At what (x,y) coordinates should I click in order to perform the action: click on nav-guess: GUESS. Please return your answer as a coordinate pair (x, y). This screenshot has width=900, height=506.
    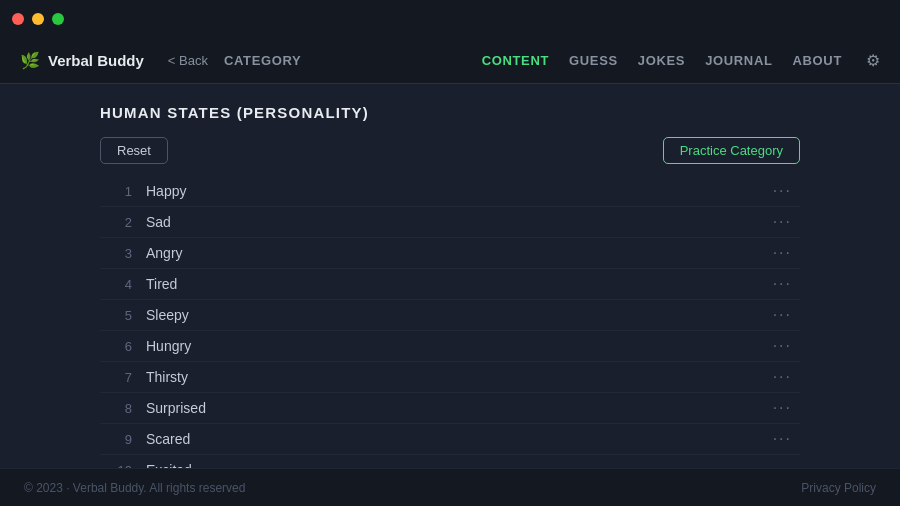
    Looking at the image, I should click on (594, 60).